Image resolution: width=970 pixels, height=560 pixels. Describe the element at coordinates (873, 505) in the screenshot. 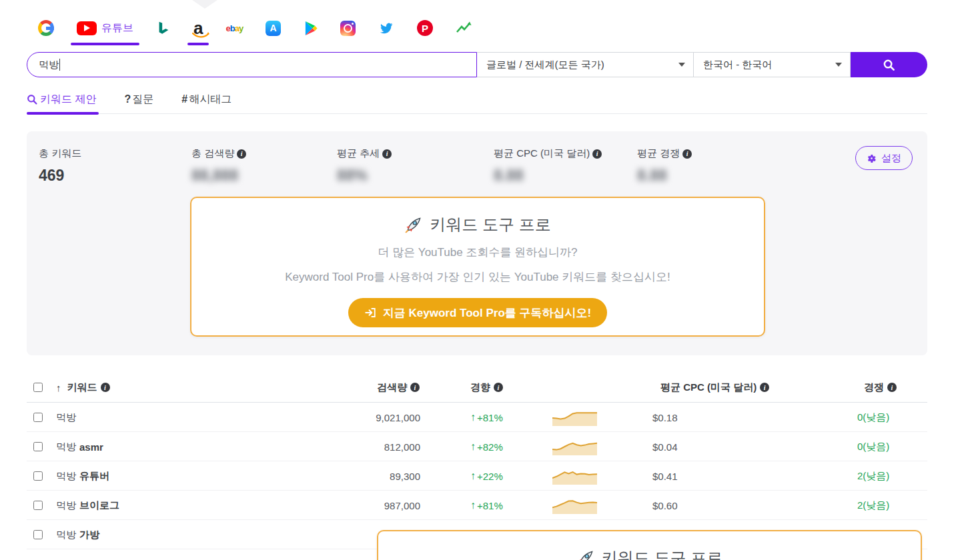

I see `competition-cell: 2(낮음)` at that location.